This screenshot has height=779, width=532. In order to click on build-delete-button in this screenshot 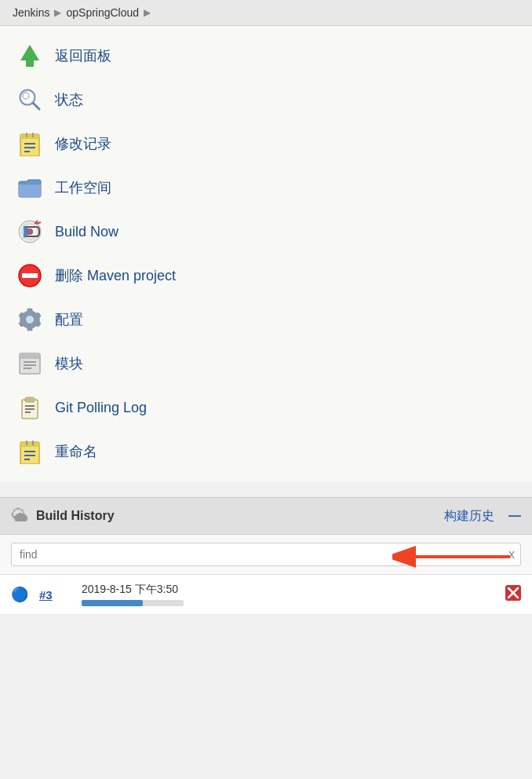, I will do `click(513, 595)`.